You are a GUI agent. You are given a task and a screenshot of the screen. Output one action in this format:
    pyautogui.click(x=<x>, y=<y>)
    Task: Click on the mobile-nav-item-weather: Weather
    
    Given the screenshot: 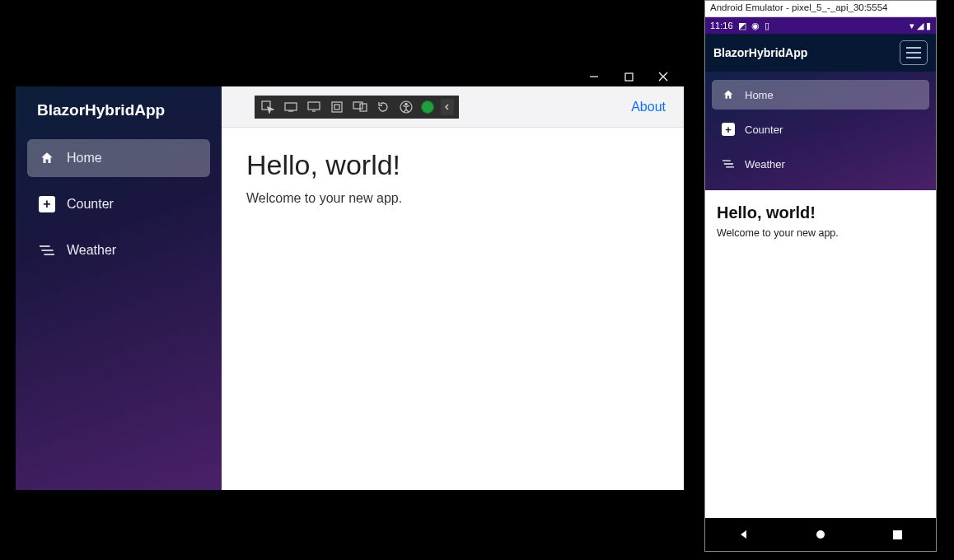 What is the action you would take?
    pyautogui.click(x=821, y=164)
    